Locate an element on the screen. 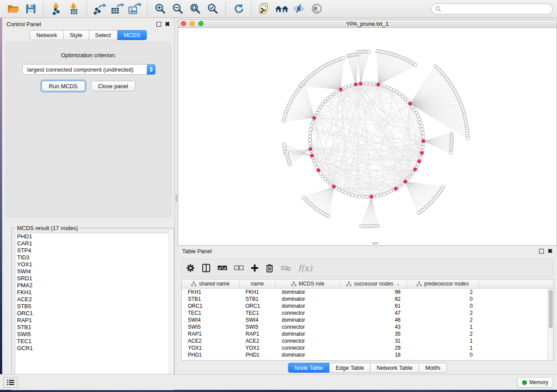 This screenshot has width=557, height=392. cell-successor_nodes: 18 is located at coordinates (373, 355).